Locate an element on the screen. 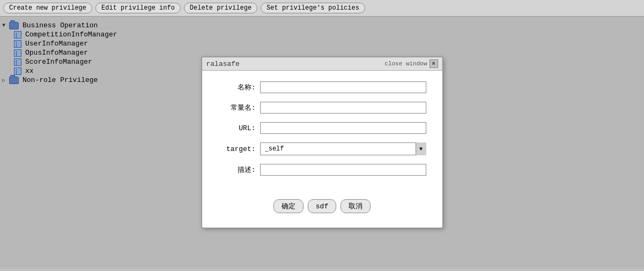  toolbar: Create new privilegeEdit privilege infoD… is located at coordinates (322, 9).